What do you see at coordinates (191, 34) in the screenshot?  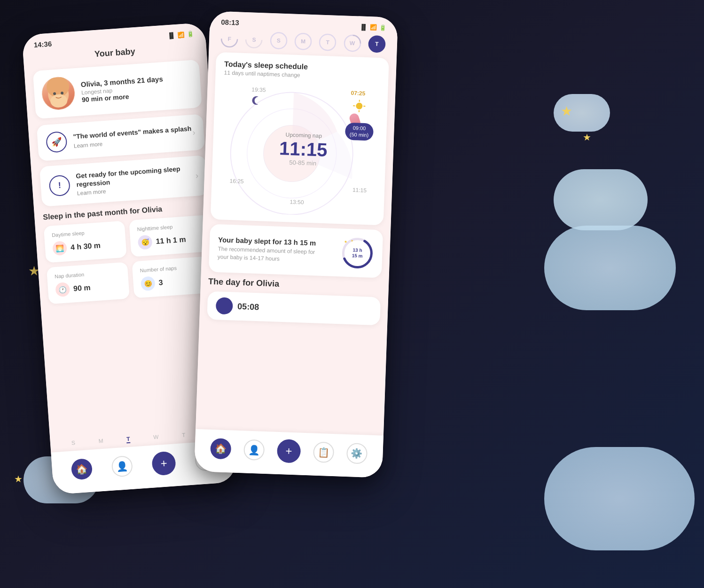 I see `battery-icon: 🔋` at bounding box center [191, 34].